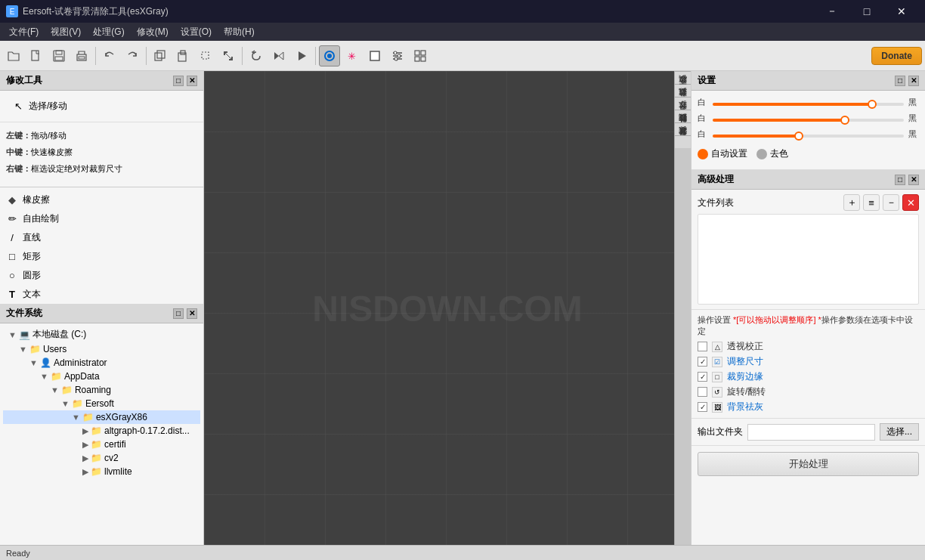  Describe the element at coordinates (809, 464) in the screenshot. I see `start-process-btn: 开始处理` at that location.